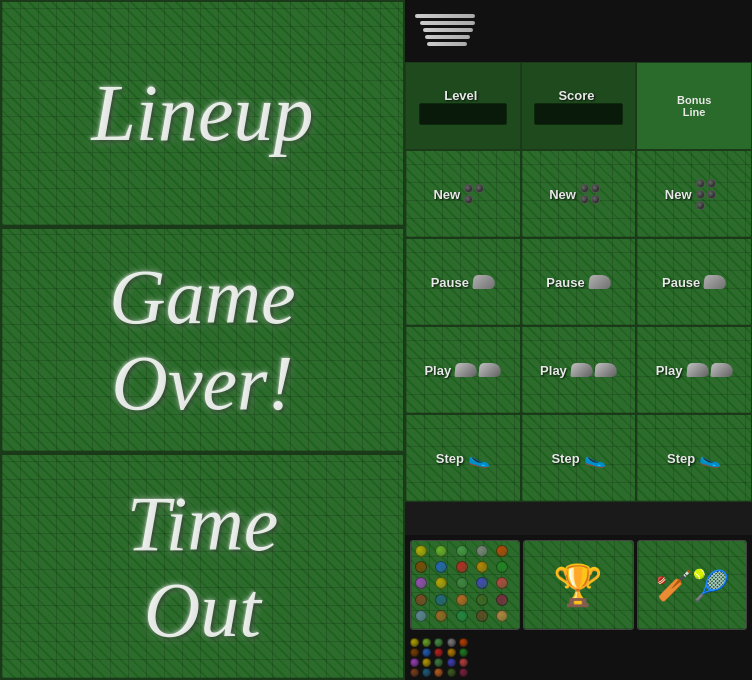  I want to click on bonus-label: BonusLine, so click(694, 106).